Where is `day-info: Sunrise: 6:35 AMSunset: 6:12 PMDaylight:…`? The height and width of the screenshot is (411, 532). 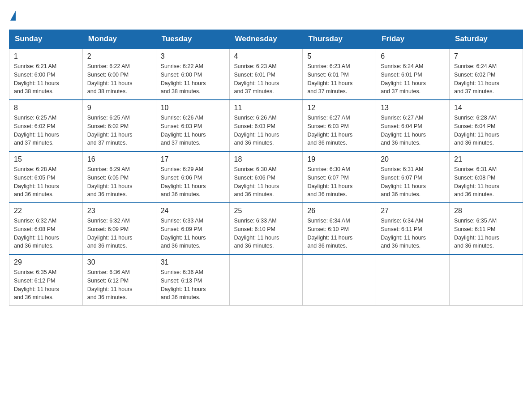 day-info: Sunrise: 6:35 AMSunset: 6:12 PMDaylight:… is located at coordinates (46, 285).